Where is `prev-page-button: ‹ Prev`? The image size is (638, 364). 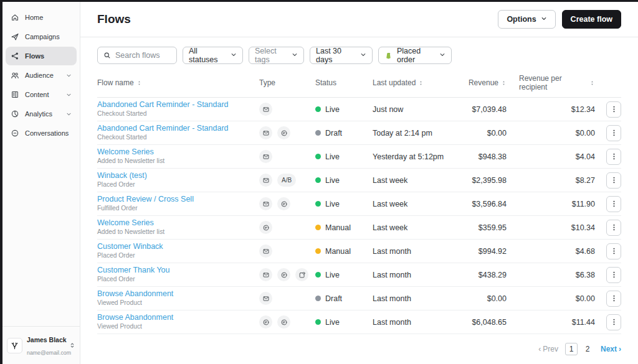
prev-page-button: ‹ Prev is located at coordinates (548, 349).